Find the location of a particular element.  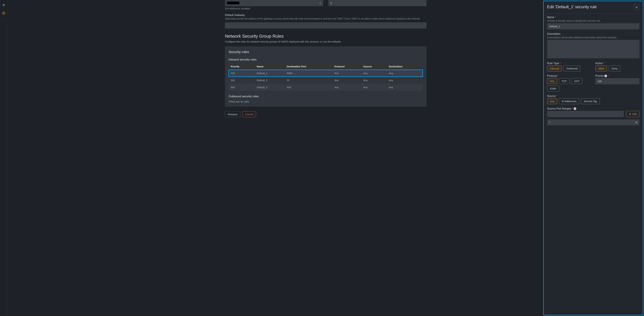

column-header: Destination is located at coordinates (405, 66).